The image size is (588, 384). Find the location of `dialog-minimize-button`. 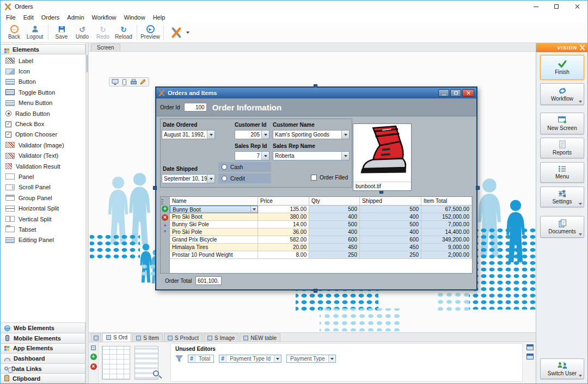

dialog-minimize-button is located at coordinates (444, 93).